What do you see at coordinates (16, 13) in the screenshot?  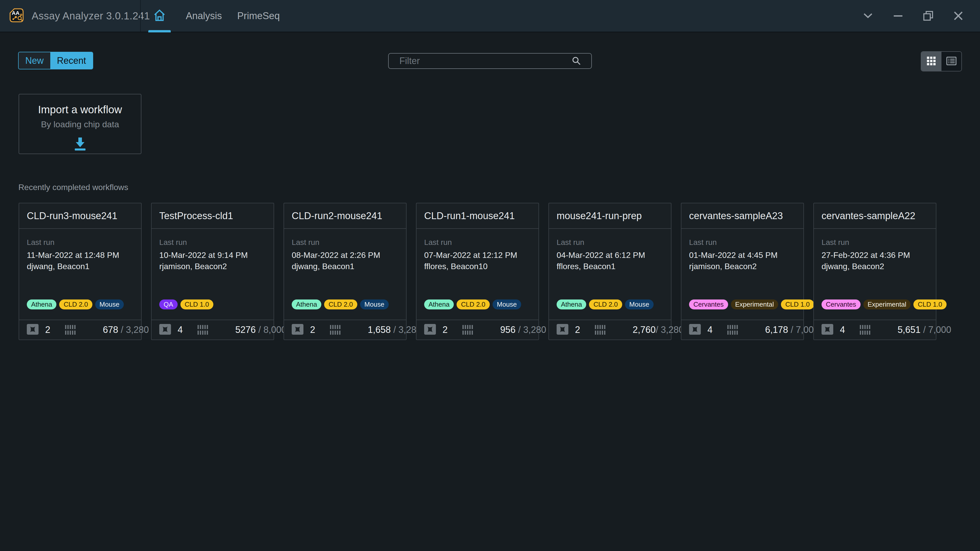 I see `svg-text: AA` at bounding box center [16, 13].